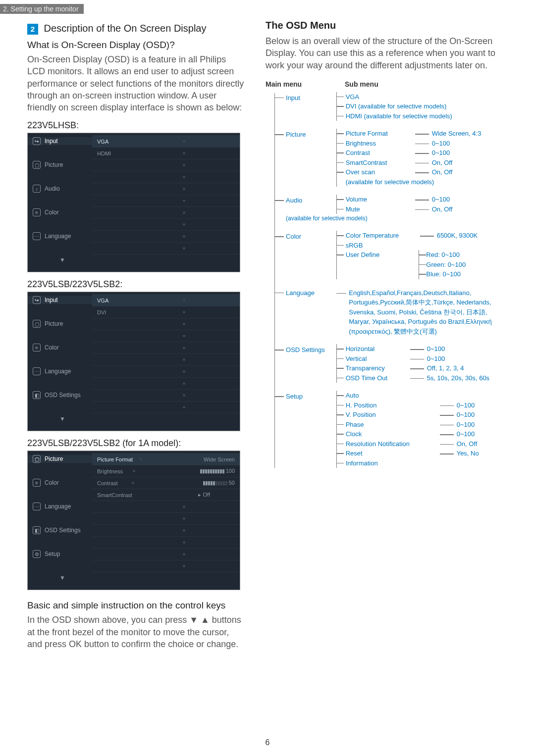 The width and height of the screenshot is (535, 756). What do you see at coordinates (375, 163) in the screenshot?
I see `tree-pic-smart: SmartContrast` at bounding box center [375, 163].